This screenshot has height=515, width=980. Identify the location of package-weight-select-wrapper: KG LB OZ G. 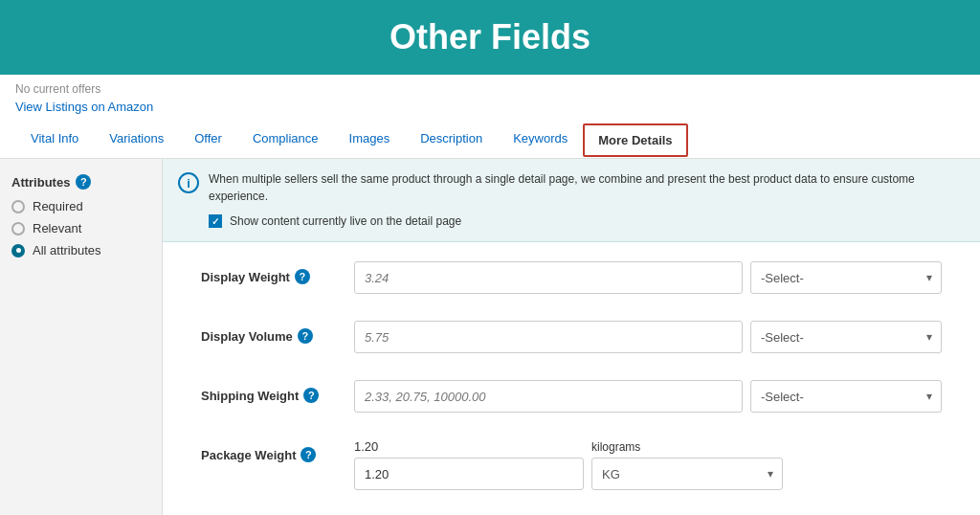
(687, 474).